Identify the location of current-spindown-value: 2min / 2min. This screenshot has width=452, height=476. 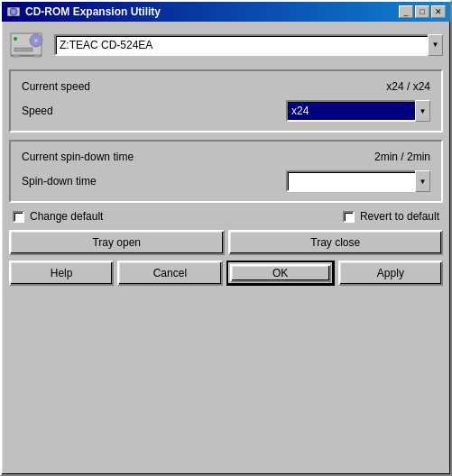
(402, 157).